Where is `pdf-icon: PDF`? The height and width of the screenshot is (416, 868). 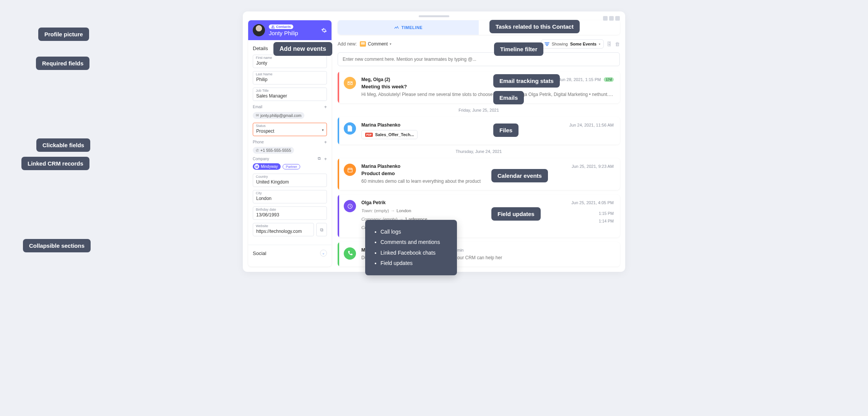
pdf-icon: PDF is located at coordinates (369, 135).